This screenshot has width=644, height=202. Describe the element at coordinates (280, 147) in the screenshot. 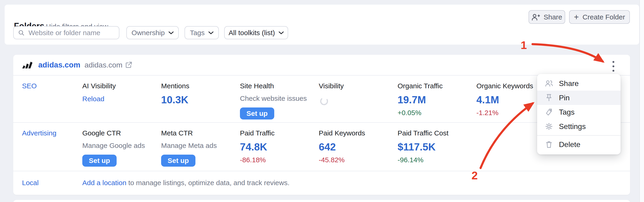

I see `paid-traffic-cell: Paid Traffic 74.8K -86.18%` at that location.